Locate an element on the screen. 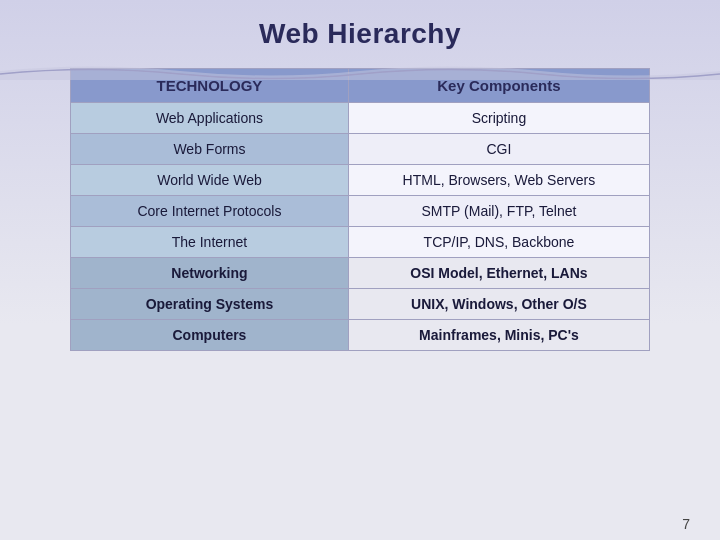 The image size is (720, 540). key-cell: Scripting is located at coordinates (498, 118).